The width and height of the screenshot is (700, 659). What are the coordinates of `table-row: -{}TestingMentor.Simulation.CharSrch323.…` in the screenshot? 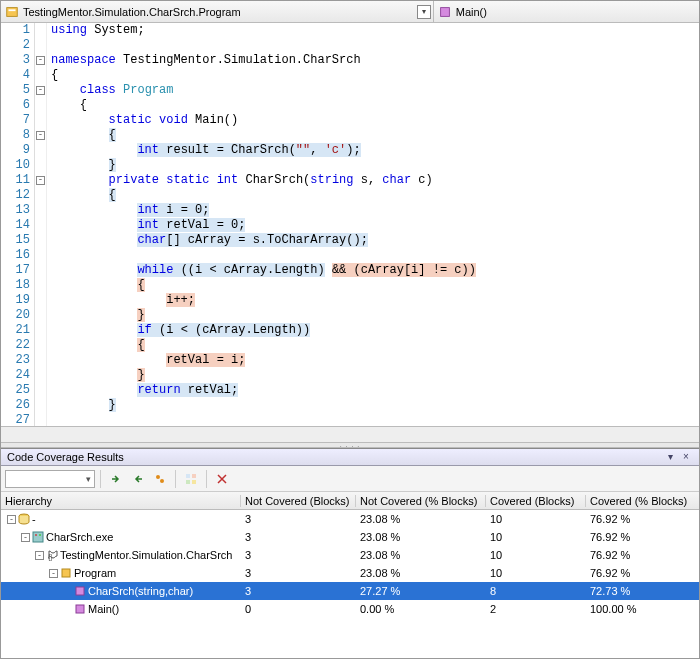 It's located at (350, 555).